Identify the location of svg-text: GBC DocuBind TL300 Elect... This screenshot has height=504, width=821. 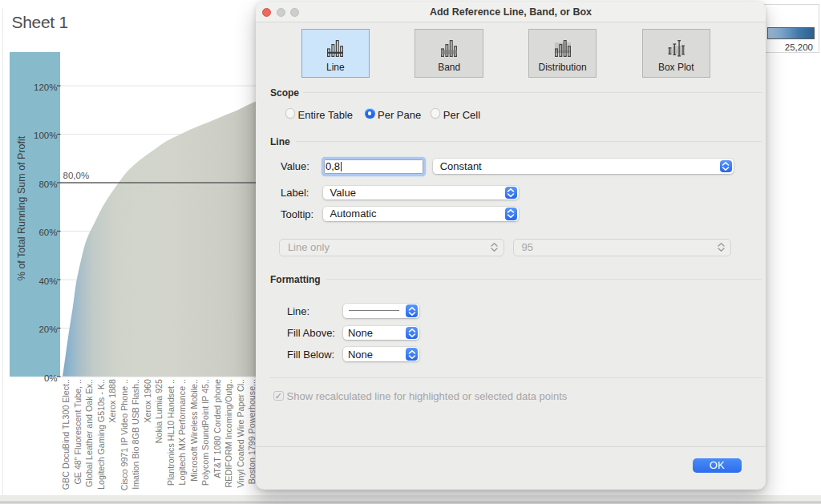
(66, 434).